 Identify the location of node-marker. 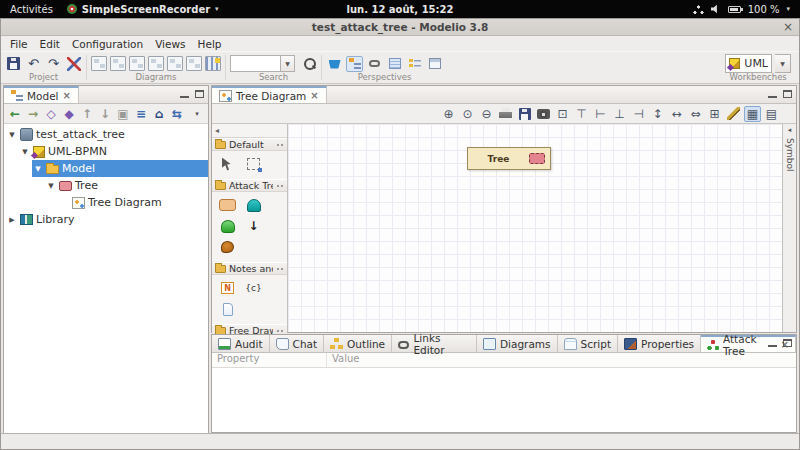
(537, 158).